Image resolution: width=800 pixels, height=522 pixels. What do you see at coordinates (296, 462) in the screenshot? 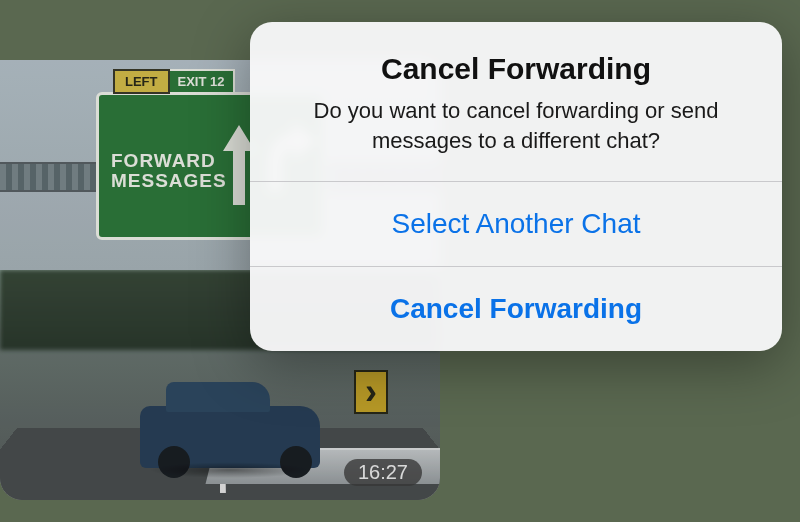
I see `wheel-front` at bounding box center [296, 462].